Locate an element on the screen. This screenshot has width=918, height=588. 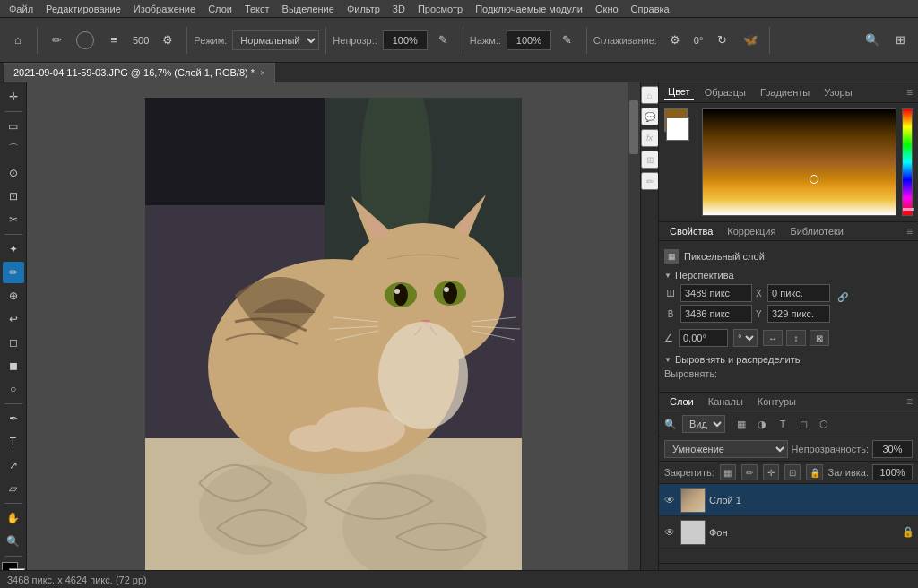
angle-input is located at coordinates (703, 338).